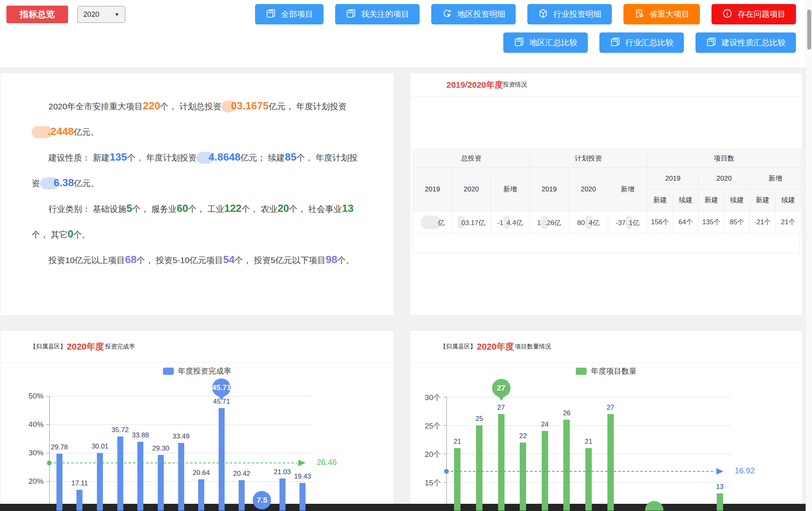 This screenshot has width=812, height=511. What do you see at coordinates (291, 157) in the screenshot?
I see `highlight-number: 85` at bounding box center [291, 157].